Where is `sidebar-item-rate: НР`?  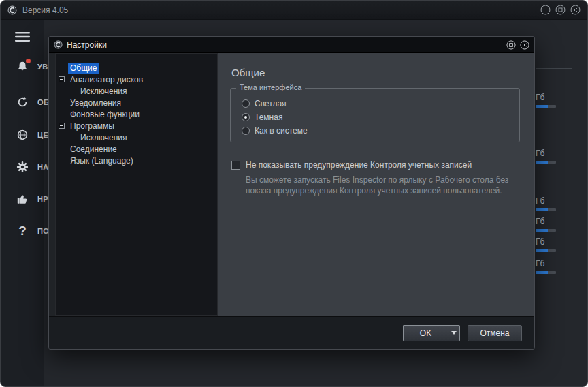 sidebar-item-rate: НР is located at coordinates (22, 199).